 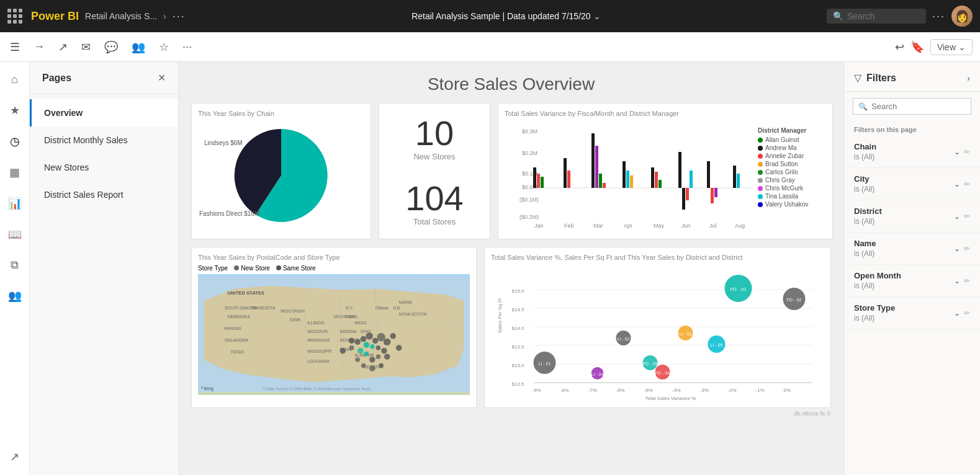 I want to click on filter-item-chain: Chain is (All) ⌄ ✏, so click(x=912, y=152).